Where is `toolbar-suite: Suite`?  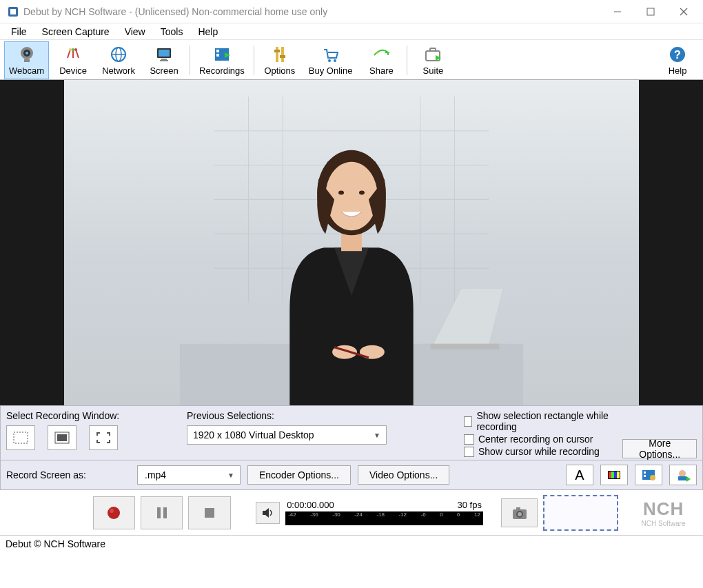
toolbar-suite: Suite is located at coordinates (433, 61).